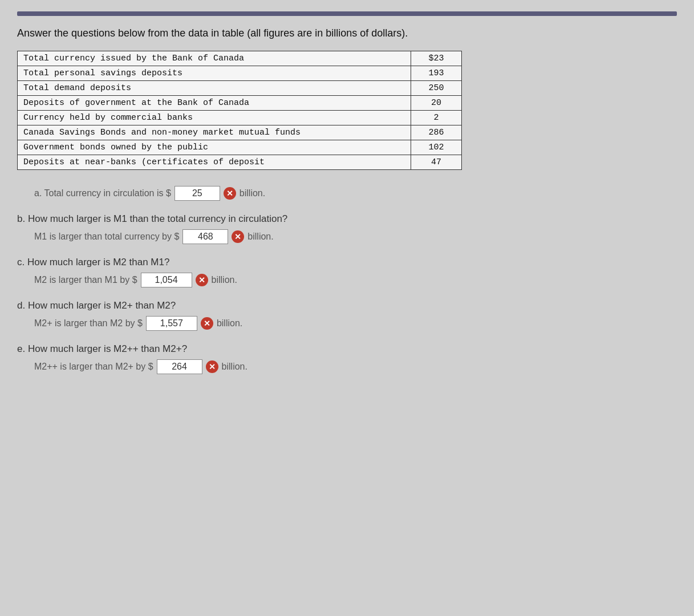  Describe the element at coordinates (436, 118) in the screenshot. I see `table-cell-value: 2` at that location.